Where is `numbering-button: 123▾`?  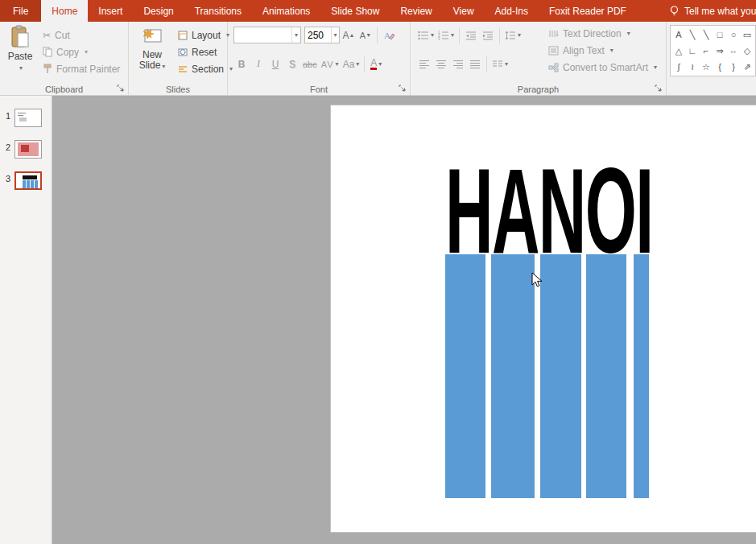 numbering-button: 123▾ is located at coordinates (446, 35).